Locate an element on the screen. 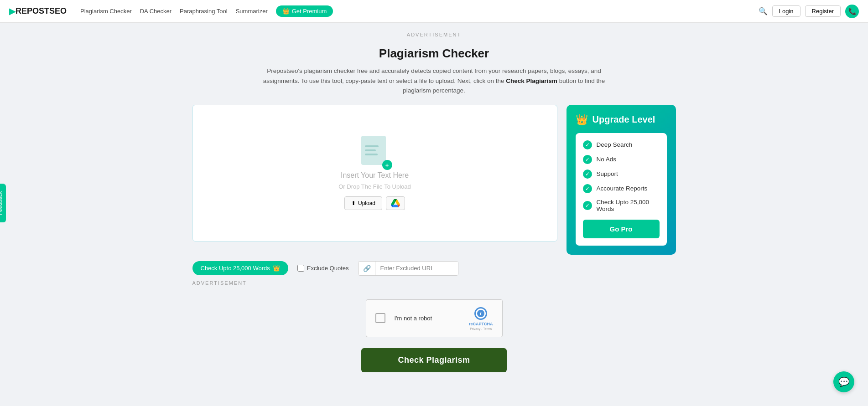 This screenshot has height=406, width=868. crown-words-icon: 👑 is located at coordinates (276, 268).